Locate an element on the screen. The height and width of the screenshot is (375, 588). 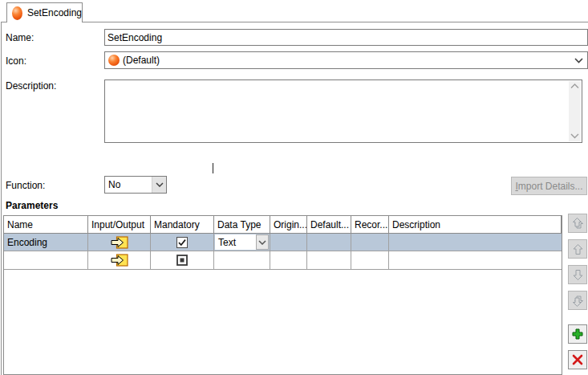
description-textarea is located at coordinates (343, 111).